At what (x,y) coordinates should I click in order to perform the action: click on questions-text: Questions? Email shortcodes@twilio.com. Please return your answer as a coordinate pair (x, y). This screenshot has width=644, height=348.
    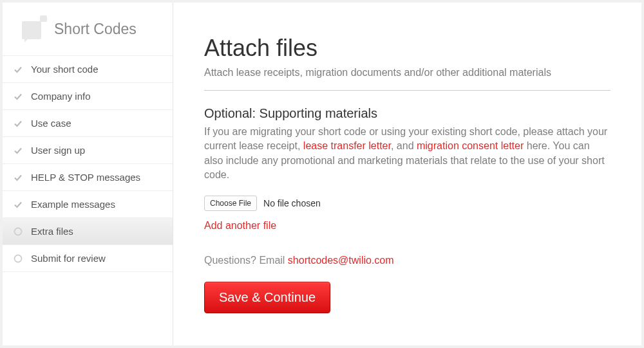
    Looking at the image, I should click on (407, 261).